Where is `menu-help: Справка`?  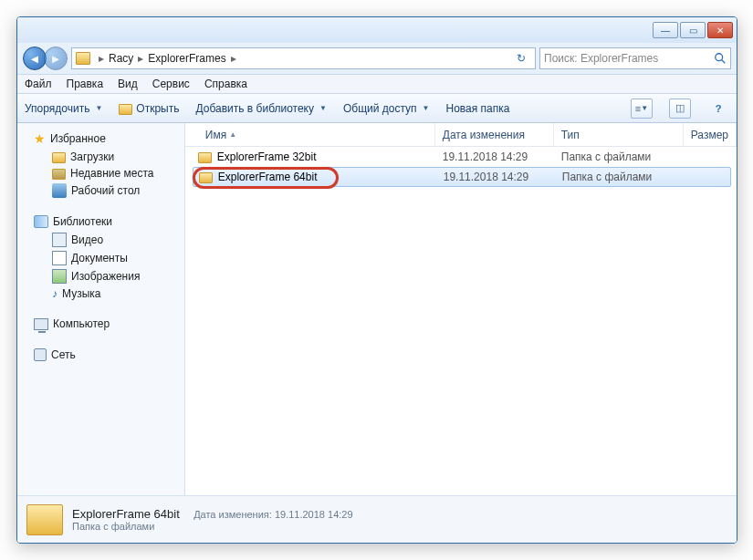
menu-help: Справка is located at coordinates (226, 84).